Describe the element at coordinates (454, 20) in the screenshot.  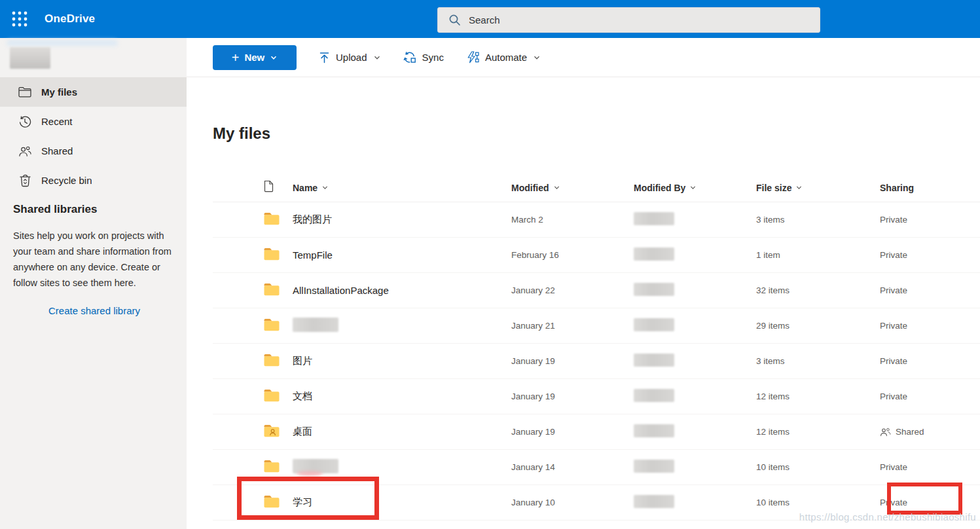
I see `search-icon` at that location.